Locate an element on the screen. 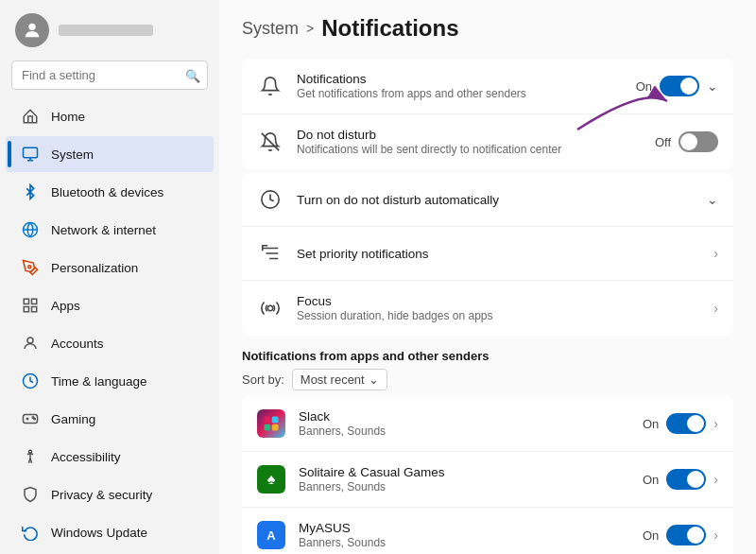 The height and width of the screenshot is (554, 756). auto-dnd-row: Turn on do not disturb automatically ⌄ is located at coordinates (488, 200).